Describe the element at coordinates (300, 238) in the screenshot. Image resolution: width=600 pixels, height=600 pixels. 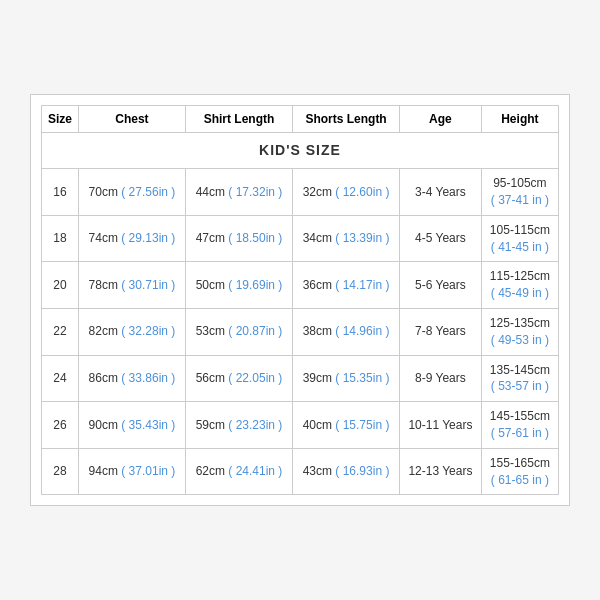
I see `table-row: 18 74cm ( 29.13in ) 47cm ( 18.50in ) 34c…` at that location.